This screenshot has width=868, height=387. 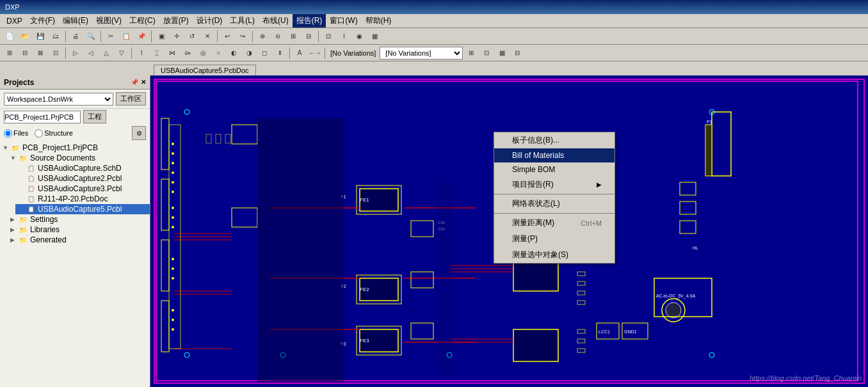 I want to click on no-variations-select: [No Variations], so click(x=421, y=53).